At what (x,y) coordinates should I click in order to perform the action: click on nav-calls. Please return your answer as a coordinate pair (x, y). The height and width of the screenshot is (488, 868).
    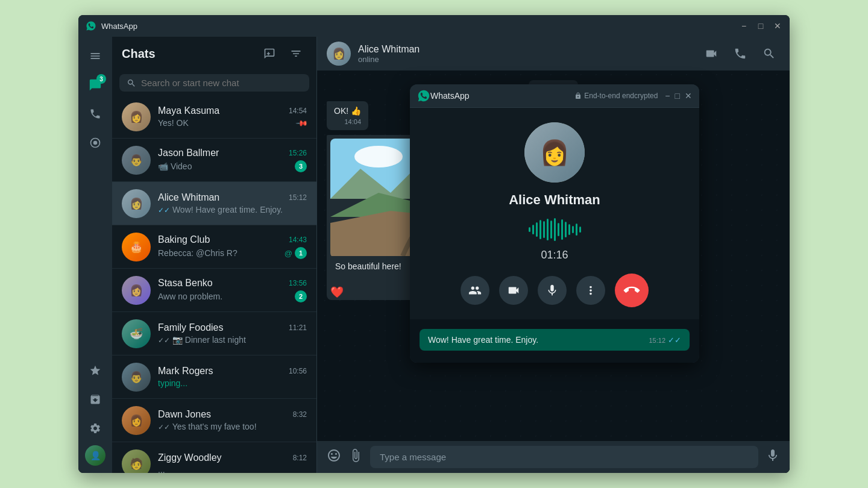
    Looking at the image, I should click on (95, 114).